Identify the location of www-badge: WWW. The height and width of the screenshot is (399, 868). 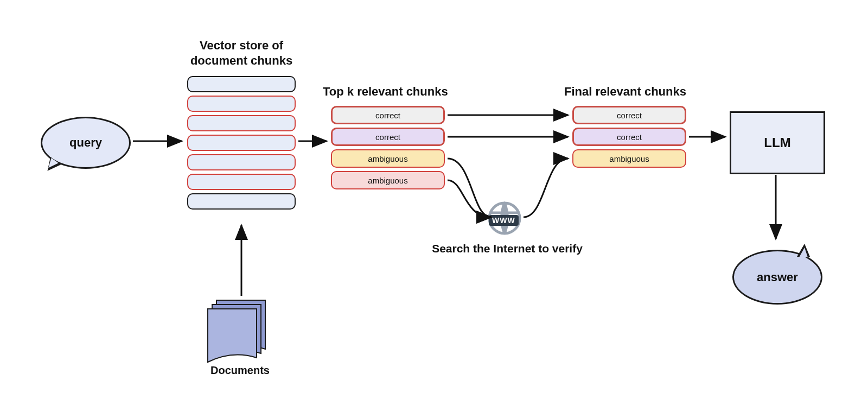
(503, 220).